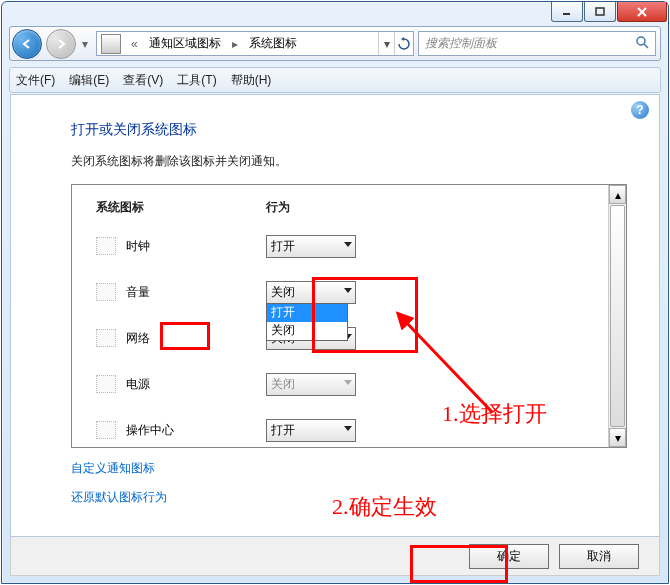  What do you see at coordinates (349, 468) in the screenshot?
I see `link-customize: 自定义通知图标` at bounding box center [349, 468].